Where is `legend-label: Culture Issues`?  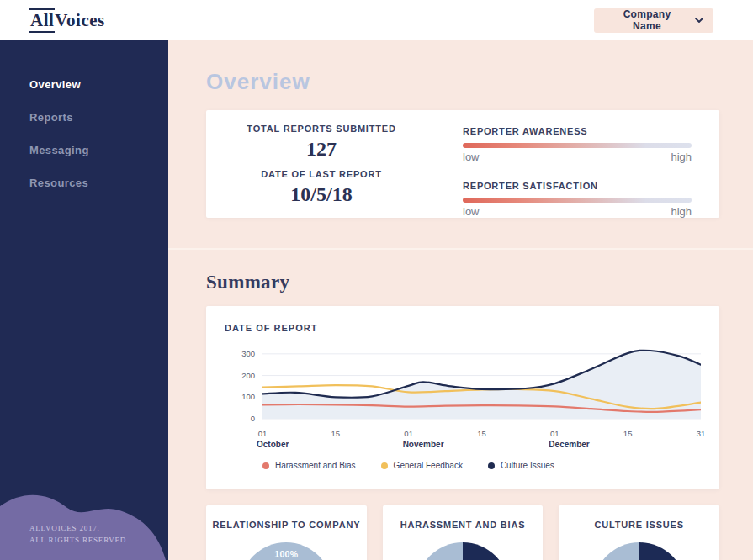
legend-label: Culture Issues is located at coordinates (528, 466).